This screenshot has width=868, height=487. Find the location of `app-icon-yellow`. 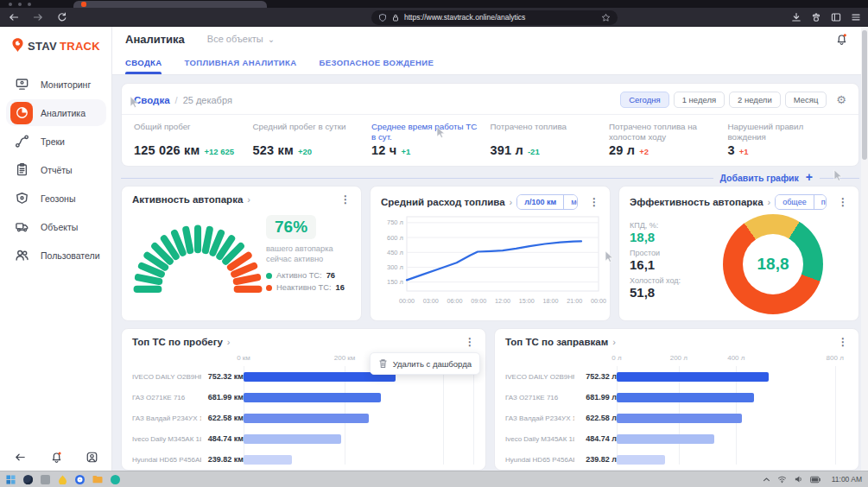

app-icon-yellow is located at coordinates (62, 480).